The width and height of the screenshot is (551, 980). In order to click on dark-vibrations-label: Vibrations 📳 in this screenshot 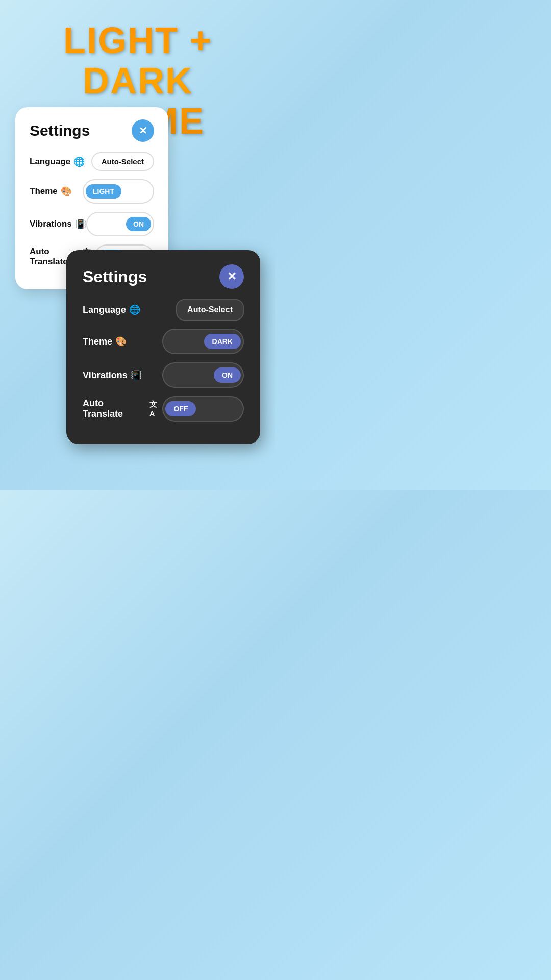, I will do `click(112, 375)`.